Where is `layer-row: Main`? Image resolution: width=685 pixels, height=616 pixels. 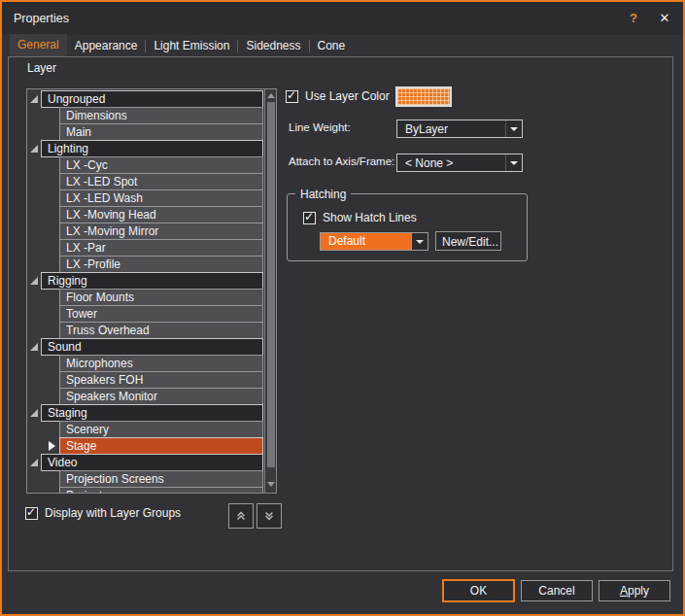 layer-row: Main is located at coordinates (152, 132).